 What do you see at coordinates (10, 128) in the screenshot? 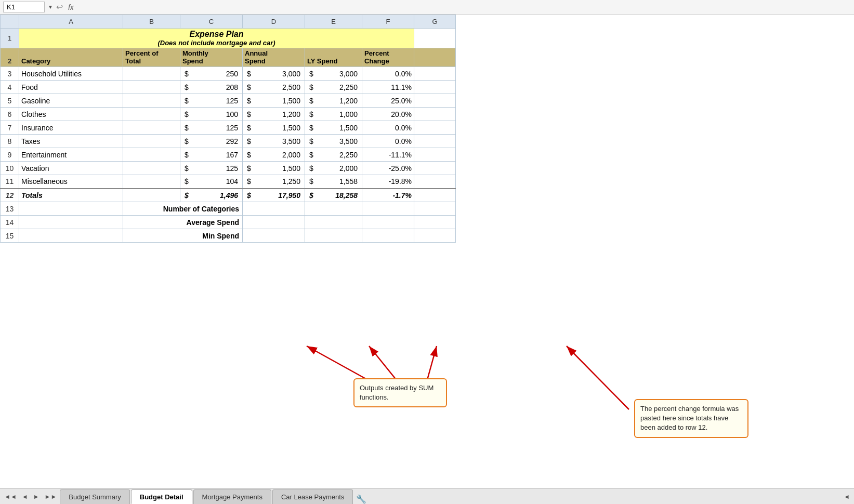
I see `row-header-7: 7` at bounding box center [10, 128].